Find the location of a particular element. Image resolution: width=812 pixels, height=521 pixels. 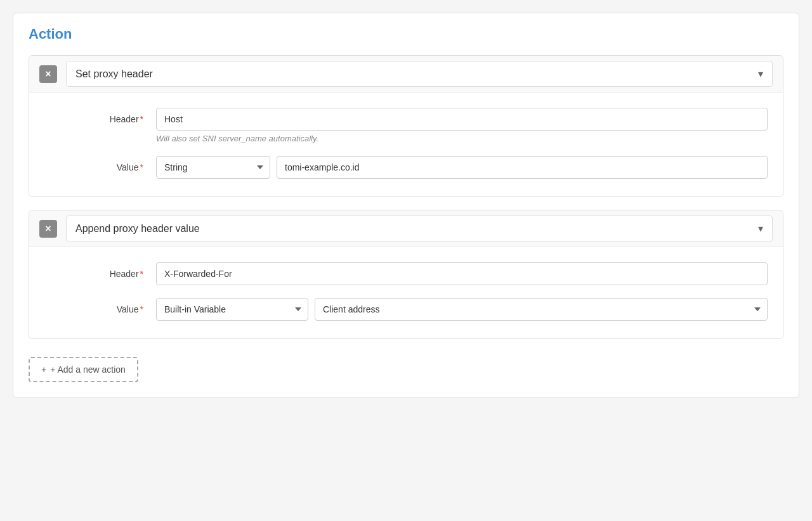

action-1-header-input is located at coordinates (462, 119).